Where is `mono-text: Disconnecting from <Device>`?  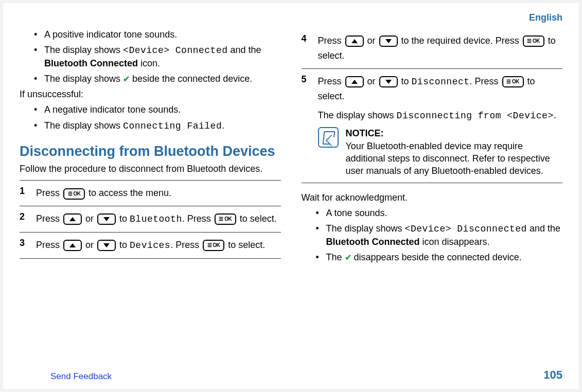
mono-text: Disconnecting from <Device> is located at coordinates (475, 116).